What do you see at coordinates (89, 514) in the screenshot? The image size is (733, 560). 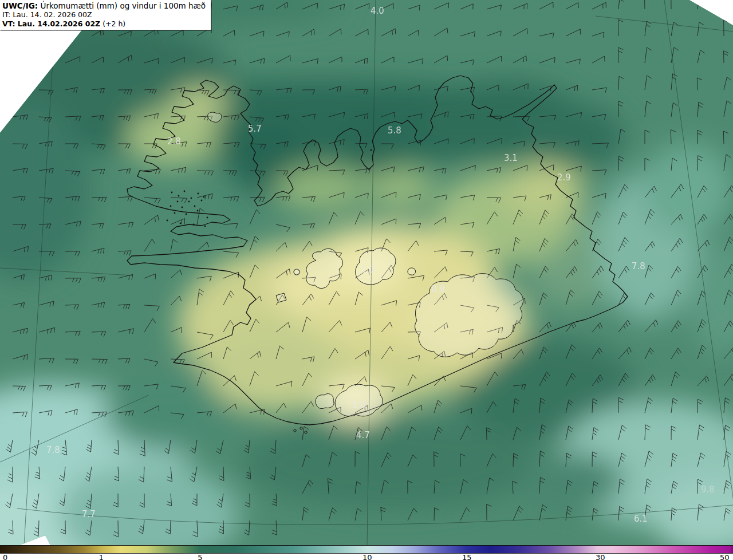 I see `value-label: 7.7` at bounding box center [89, 514].